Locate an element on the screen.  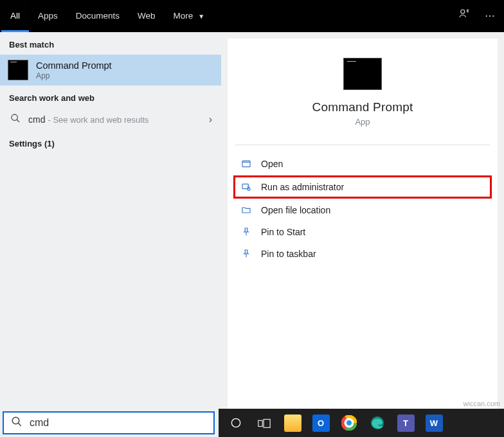
web-search-result: cmd - See work and web results › is located at coordinates (111, 120).